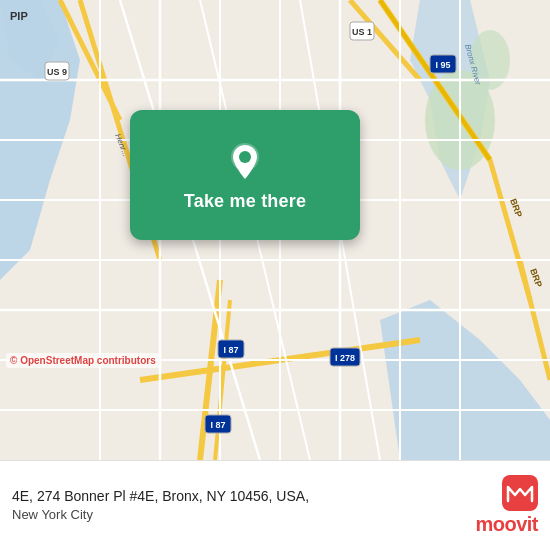 The width and height of the screenshot is (550, 550). I want to click on location-card: Take me there, so click(245, 175).